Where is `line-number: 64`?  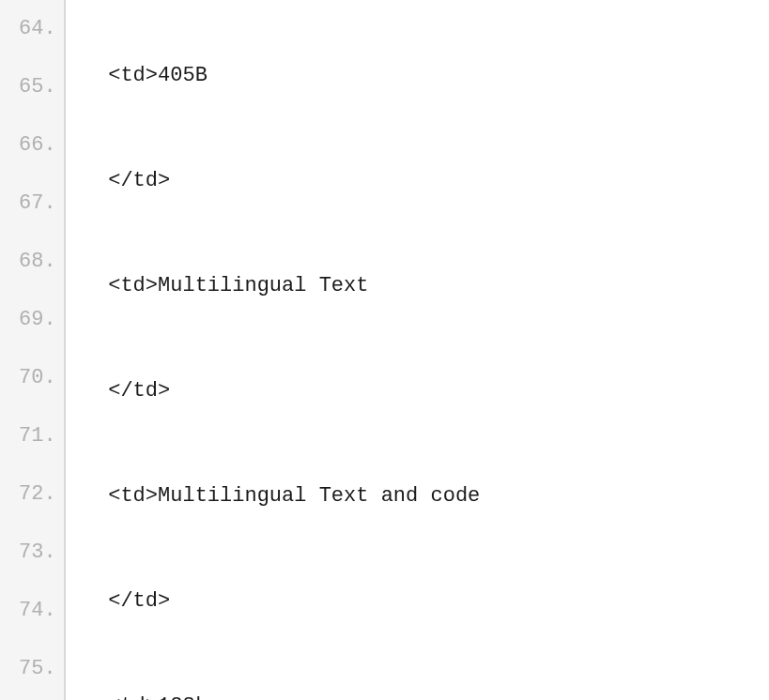 line-number: 64 is located at coordinates (38, 29).